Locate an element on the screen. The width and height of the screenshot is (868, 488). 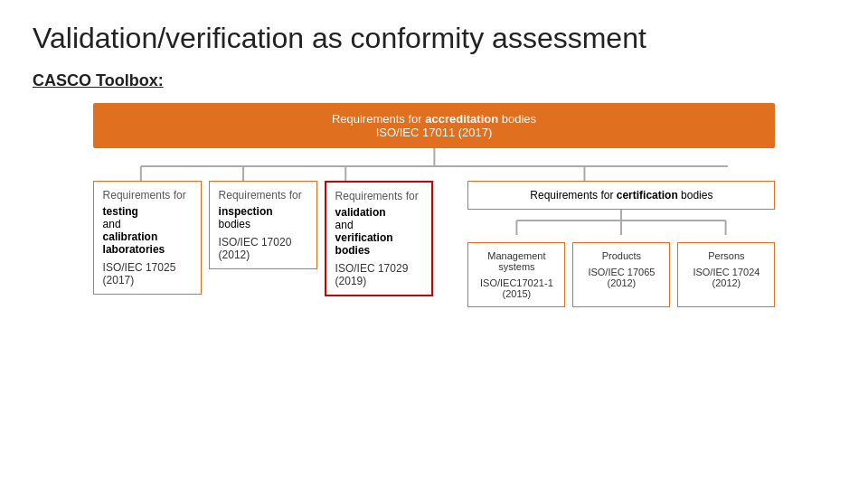
mgmt-systems-box: Management systems ISO/IEC17021-1 (2015) is located at coordinates (516, 275).